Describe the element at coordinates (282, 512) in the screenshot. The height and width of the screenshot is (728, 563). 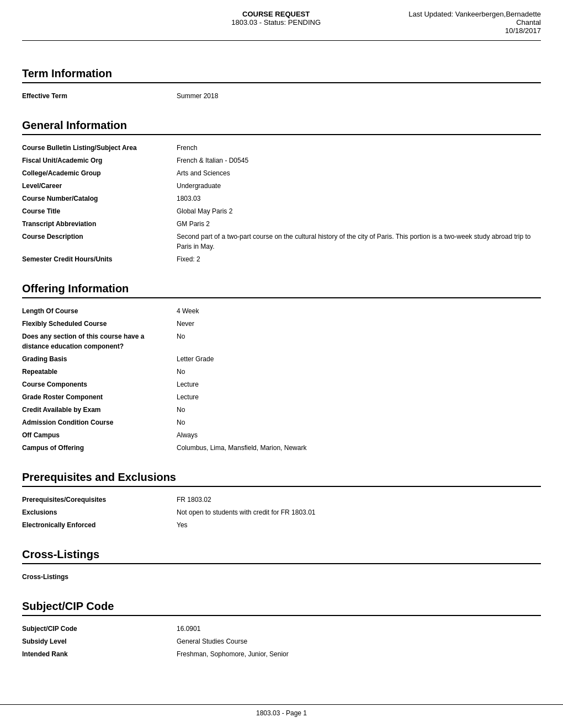
I see `field-row-exclusions: Exclusions Not open to students with cre…` at that location.